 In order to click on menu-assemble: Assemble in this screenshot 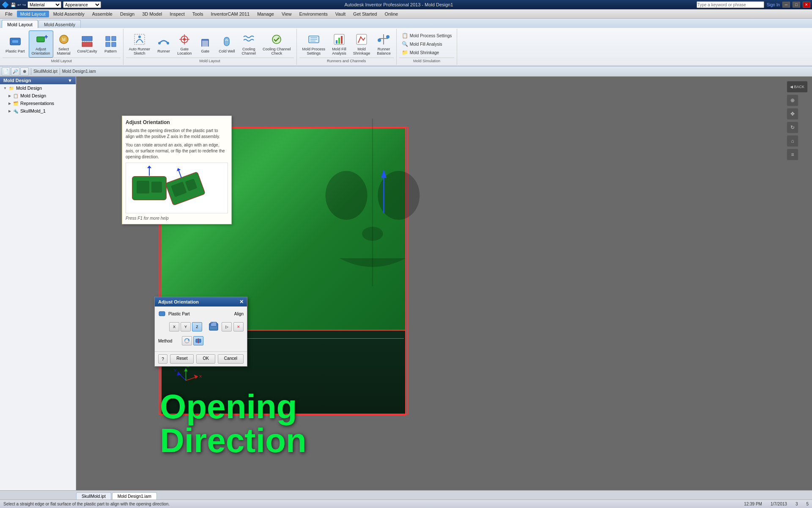, I will do `click(102, 14)`.